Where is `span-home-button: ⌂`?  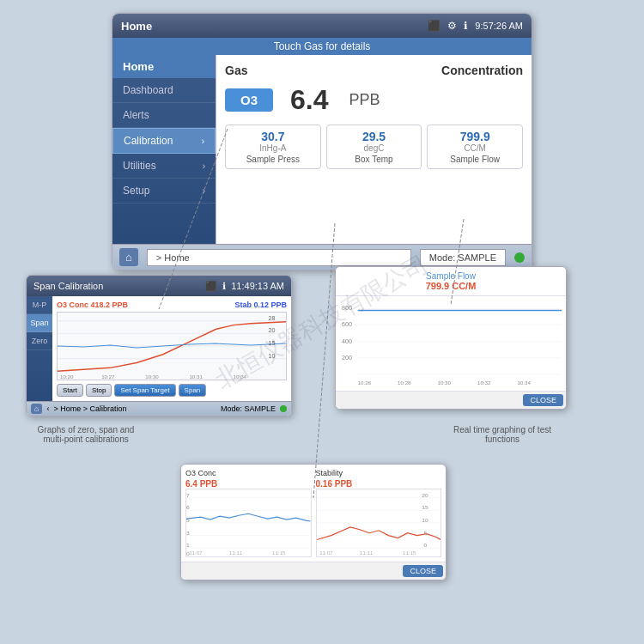
span-home-button: ⌂ is located at coordinates (36, 409).